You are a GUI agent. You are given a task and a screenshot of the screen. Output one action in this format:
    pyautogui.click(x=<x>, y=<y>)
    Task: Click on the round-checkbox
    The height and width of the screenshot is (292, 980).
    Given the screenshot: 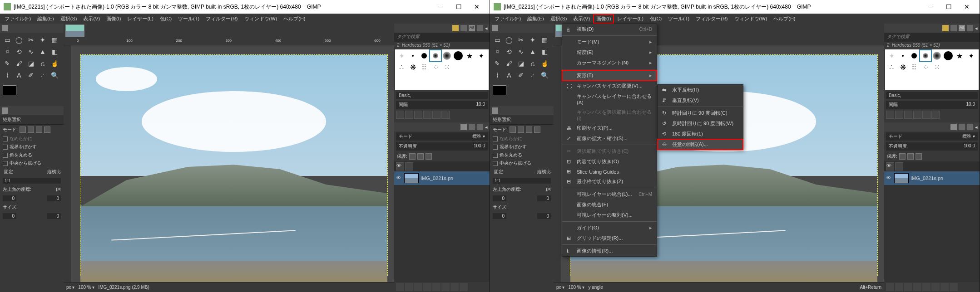 What is the action you would take?
    pyautogui.click(x=495, y=155)
    